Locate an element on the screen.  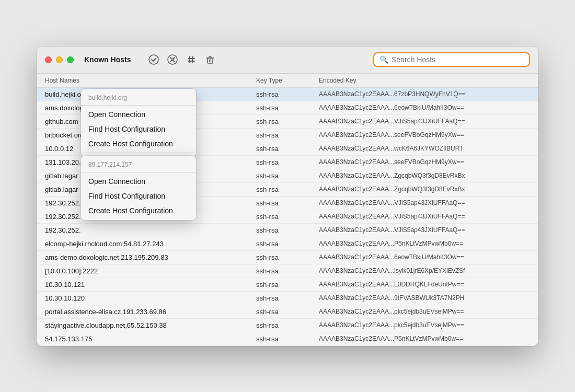
window-title: Known Hosts is located at coordinates (108, 60).